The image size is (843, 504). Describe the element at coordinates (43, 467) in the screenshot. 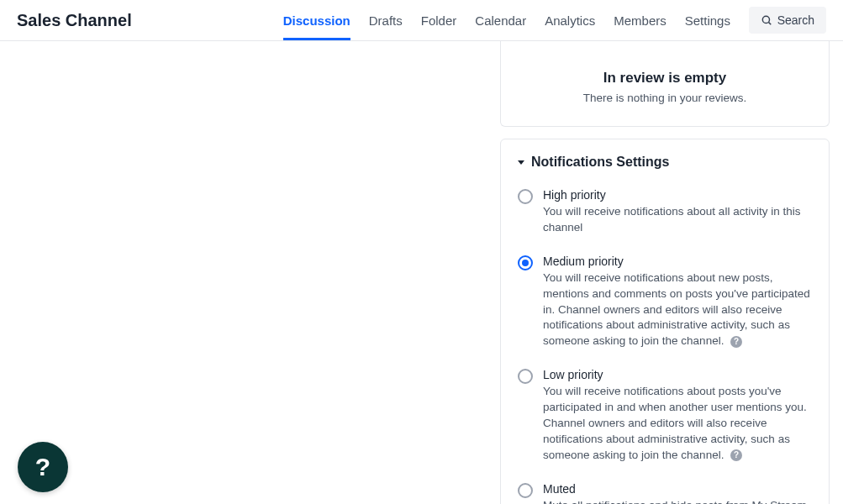

I see `question-icon: ?` at that location.